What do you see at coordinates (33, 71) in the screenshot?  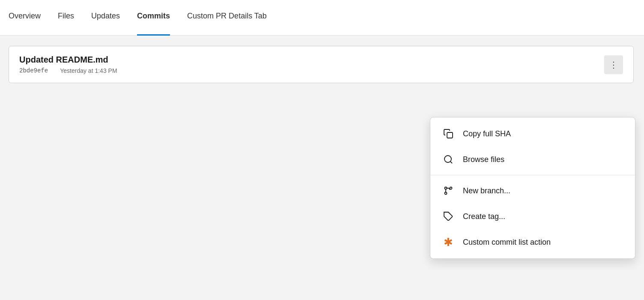 I see `commit-sha: 2bde9efe` at bounding box center [33, 71].